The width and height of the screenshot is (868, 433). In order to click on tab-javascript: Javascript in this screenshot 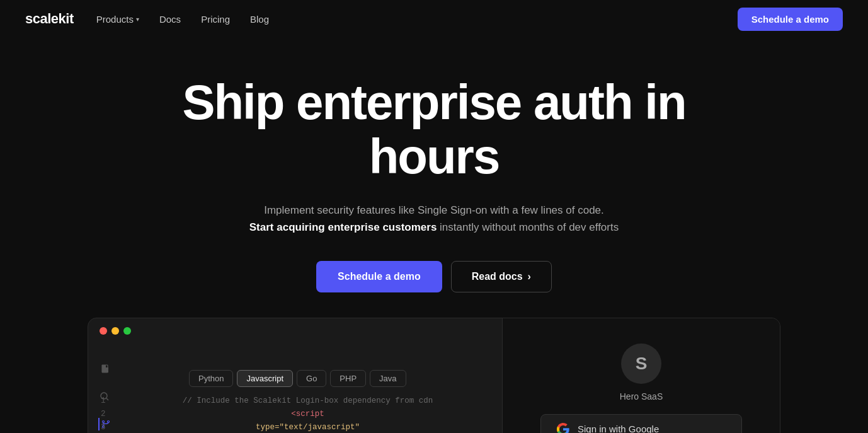, I will do `click(265, 378)`.